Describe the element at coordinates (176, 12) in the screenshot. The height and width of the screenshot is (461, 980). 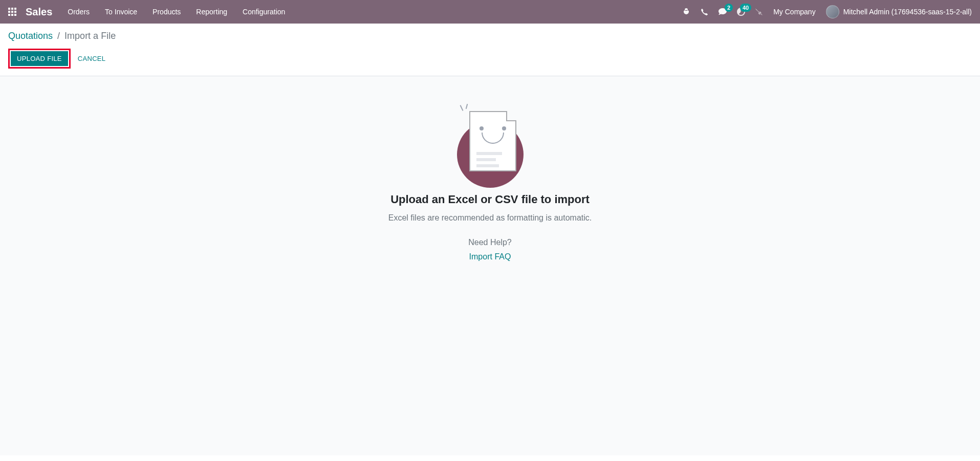
I see `nav-menu: Orders To Invoice Products Reporting Con…` at that location.